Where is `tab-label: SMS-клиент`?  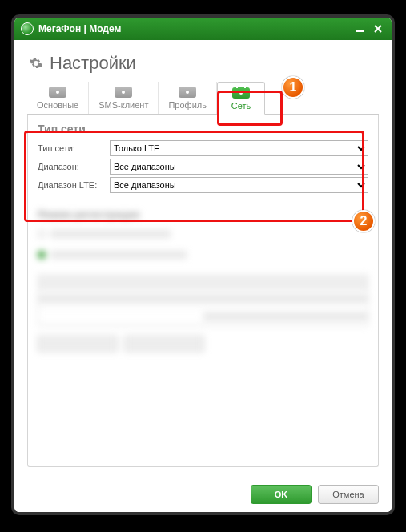 tab-label: SMS-клиент is located at coordinates (123, 105).